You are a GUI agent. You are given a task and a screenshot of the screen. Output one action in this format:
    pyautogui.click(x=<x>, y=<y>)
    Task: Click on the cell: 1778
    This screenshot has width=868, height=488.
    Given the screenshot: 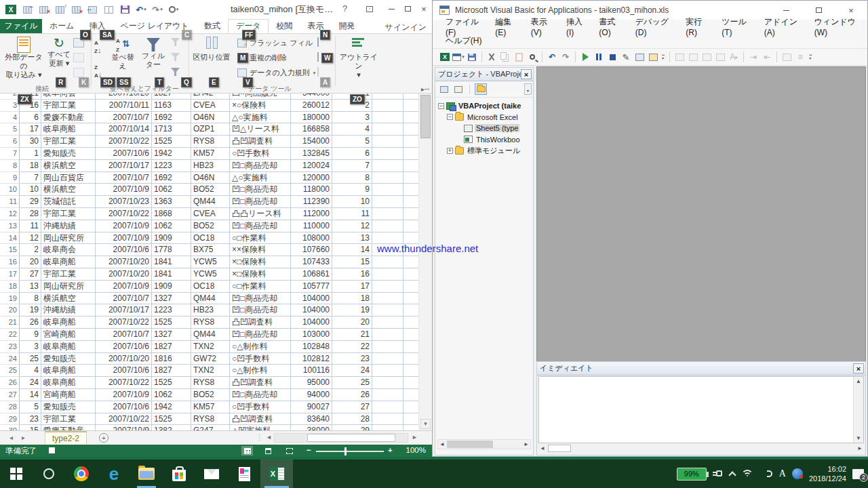 What is the action you would take?
    pyautogui.click(x=172, y=250)
    